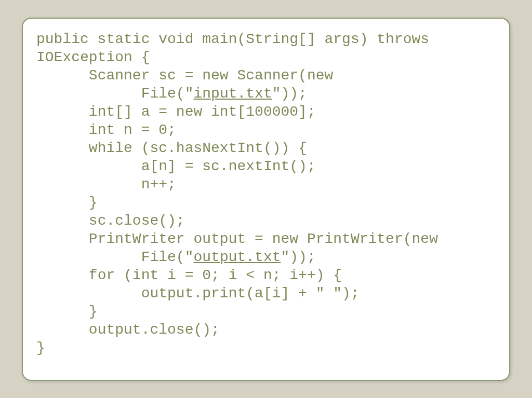 This screenshot has width=532, height=398. Describe the element at coordinates (189, 275) in the screenshot. I see `code-line: for (int i = 0; i < n; i++) {` at that location.